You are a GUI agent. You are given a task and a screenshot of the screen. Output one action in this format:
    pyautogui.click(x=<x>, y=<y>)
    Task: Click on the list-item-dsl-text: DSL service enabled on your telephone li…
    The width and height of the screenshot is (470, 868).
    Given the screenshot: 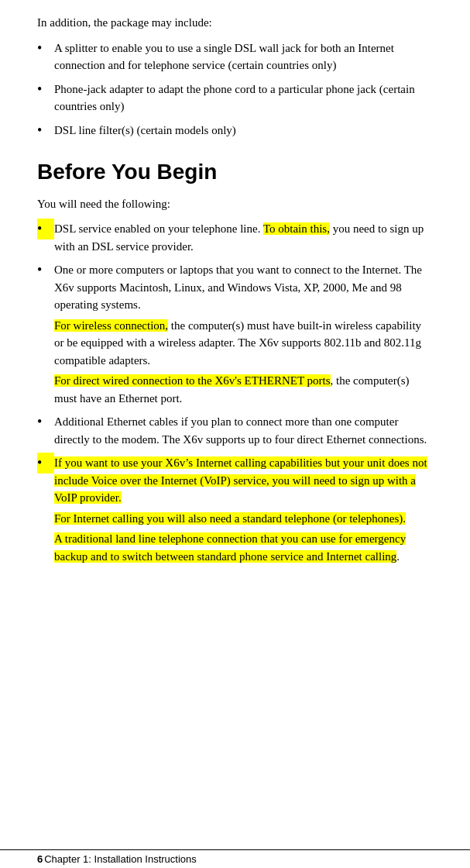 What is the action you would take?
    pyautogui.click(x=243, y=237)
    